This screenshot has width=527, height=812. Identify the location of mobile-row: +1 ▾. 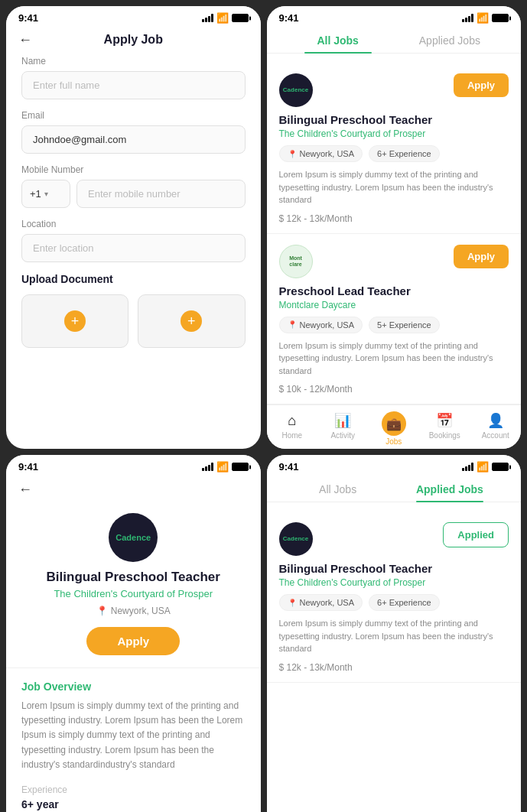
(133, 194).